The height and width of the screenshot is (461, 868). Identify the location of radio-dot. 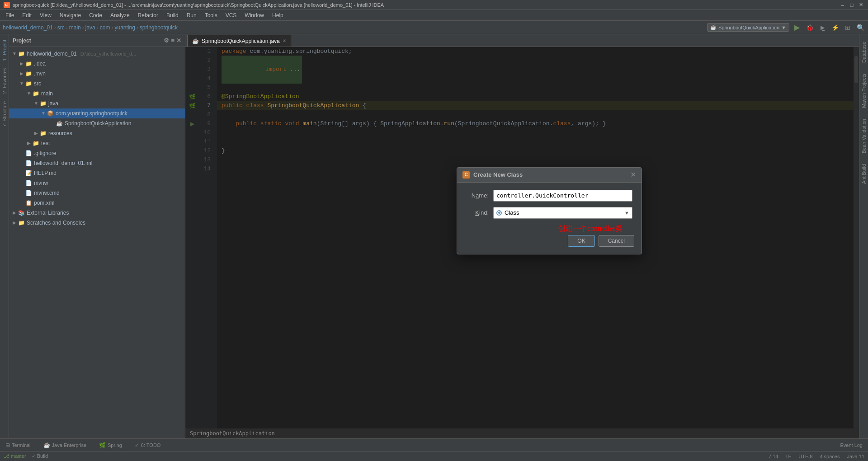
(499, 212).